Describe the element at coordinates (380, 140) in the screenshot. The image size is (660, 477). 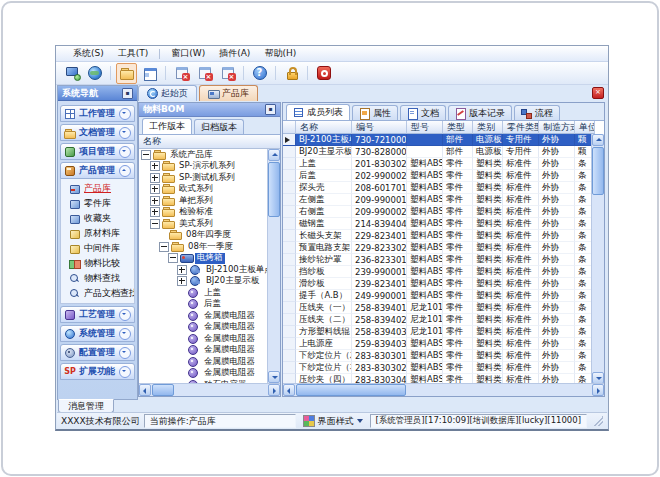
I see `cell: 730-721000-12X` at that location.